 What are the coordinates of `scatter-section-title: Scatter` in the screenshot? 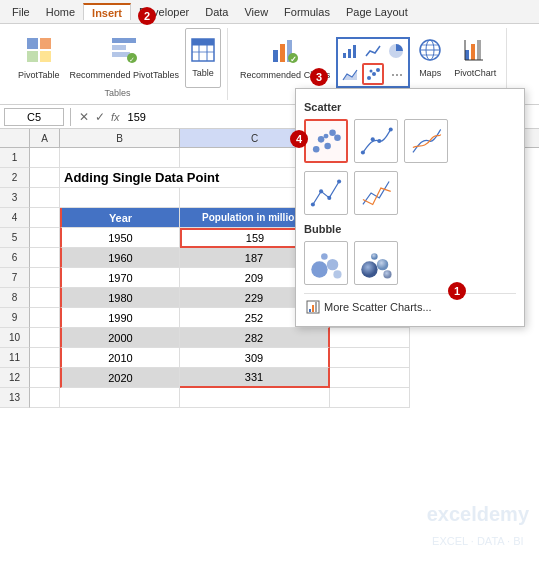 It's located at (410, 107).